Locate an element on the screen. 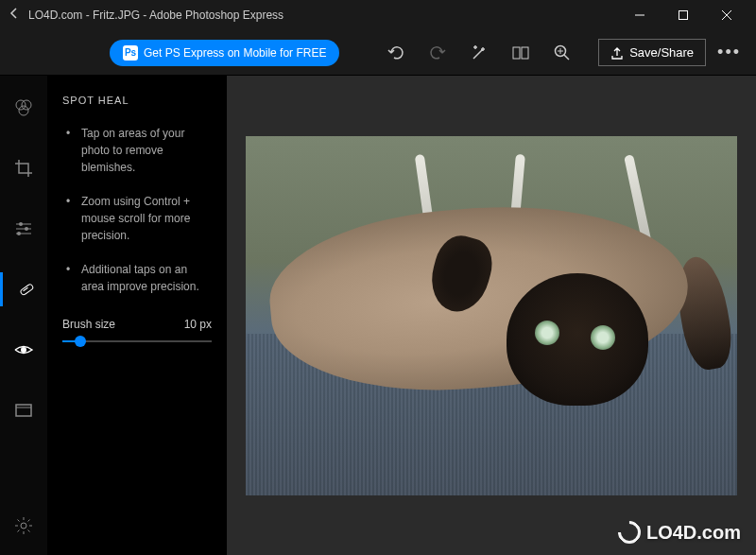 The image size is (756, 555). panel-title: SPOT HEAL is located at coordinates (137, 100).